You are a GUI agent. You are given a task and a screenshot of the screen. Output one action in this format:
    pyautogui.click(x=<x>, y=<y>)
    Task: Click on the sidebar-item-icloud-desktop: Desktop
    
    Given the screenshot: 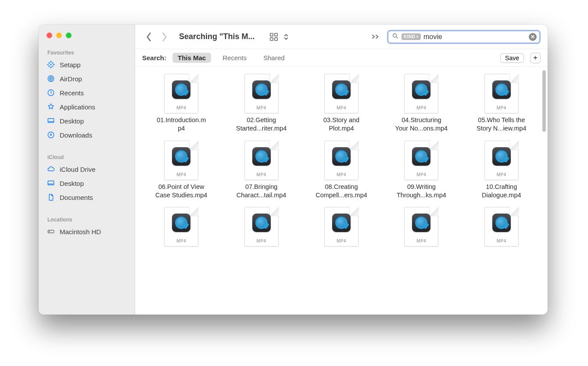 What is the action you would take?
    pyautogui.click(x=87, y=183)
    